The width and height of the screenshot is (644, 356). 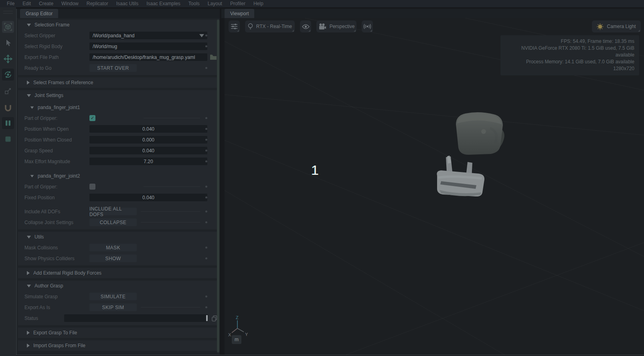 I want to click on panel-scrollbar, so click(x=218, y=186).